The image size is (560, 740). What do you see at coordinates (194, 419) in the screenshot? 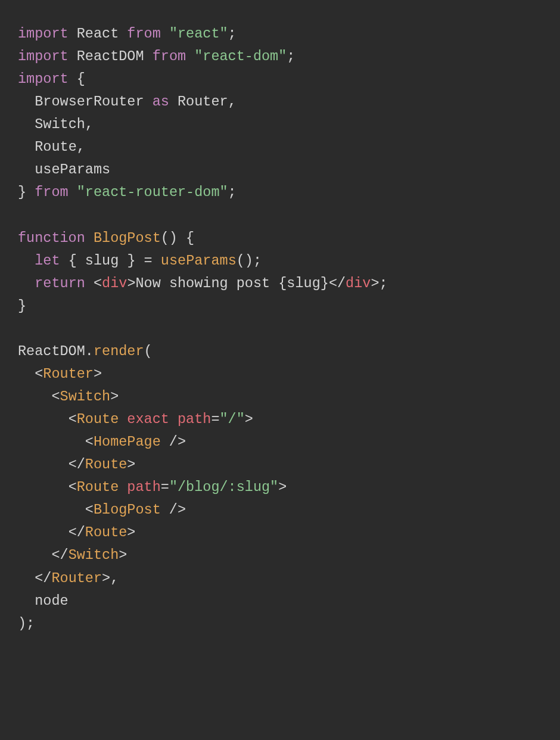
I see `code-token: path` at bounding box center [194, 419].